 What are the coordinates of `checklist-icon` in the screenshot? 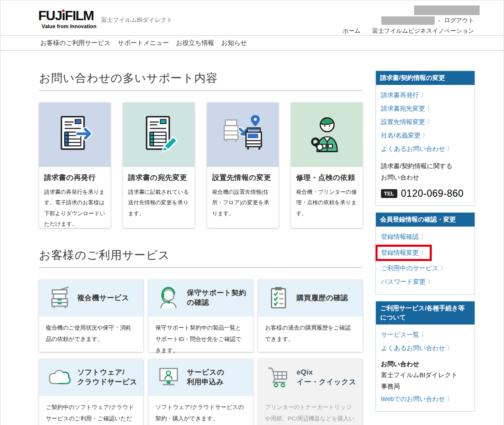 It's located at (278, 298).